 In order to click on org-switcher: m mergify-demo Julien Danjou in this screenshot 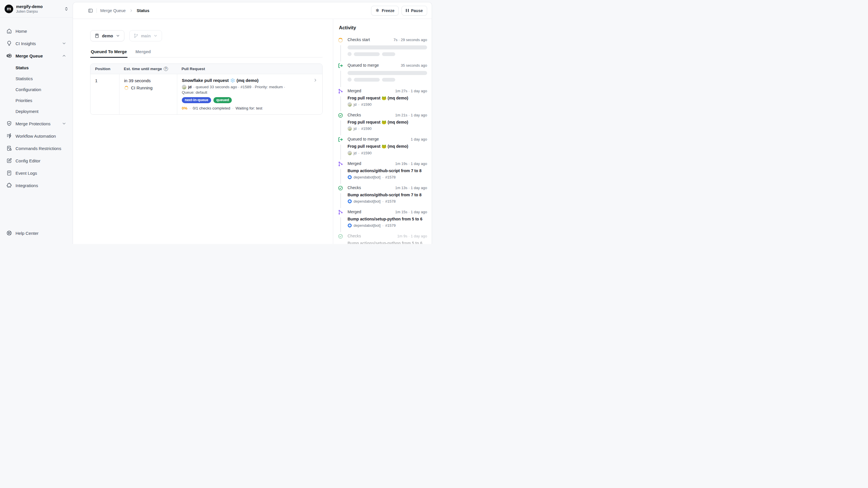, I will do `click(36, 9)`.